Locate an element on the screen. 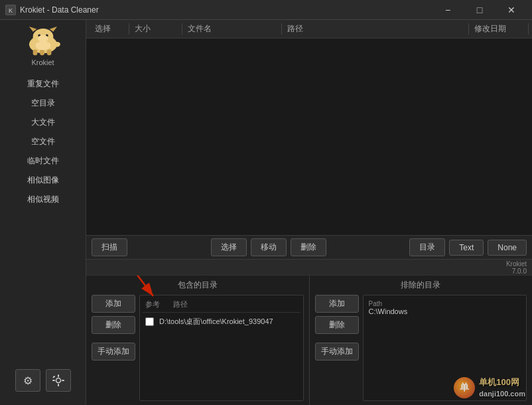  path-label: Path is located at coordinates (445, 304).